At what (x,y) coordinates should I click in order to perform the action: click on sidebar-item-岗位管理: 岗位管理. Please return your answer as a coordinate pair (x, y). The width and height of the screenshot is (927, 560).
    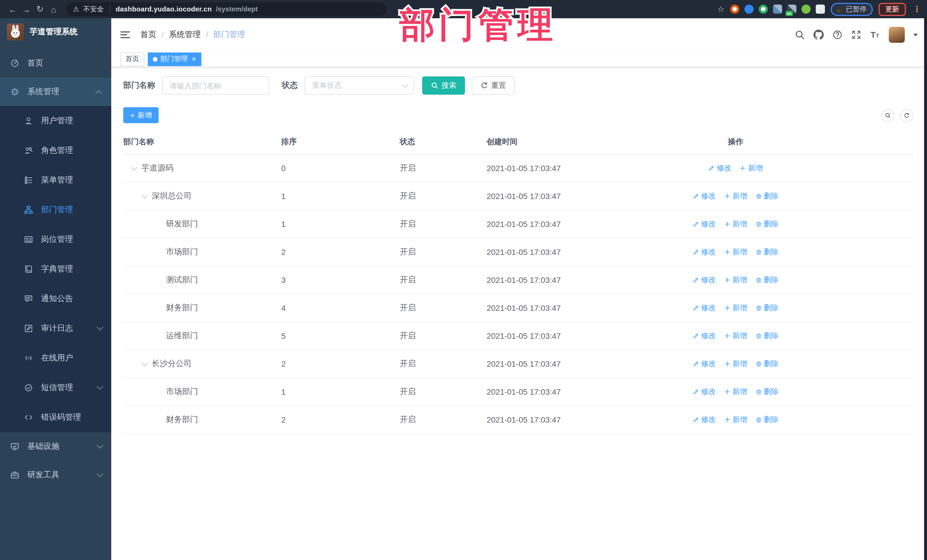
    Looking at the image, I should click on (56, 239).